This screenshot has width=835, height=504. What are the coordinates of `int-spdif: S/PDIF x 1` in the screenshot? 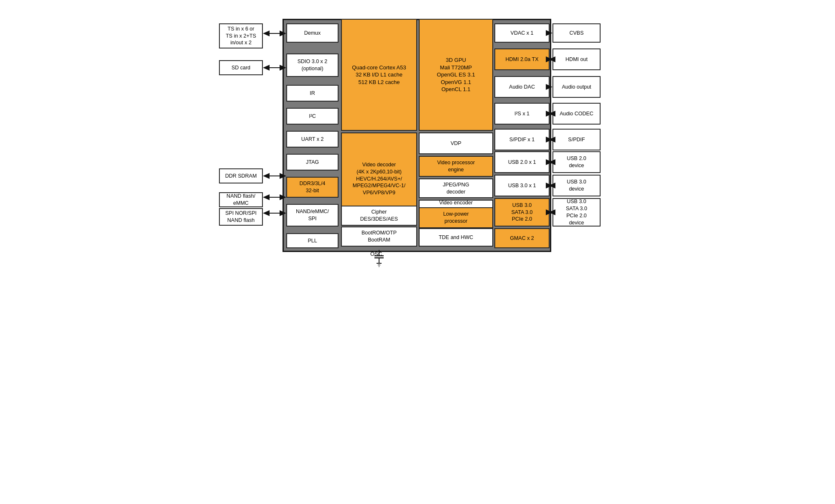 It's located at (522, 140).